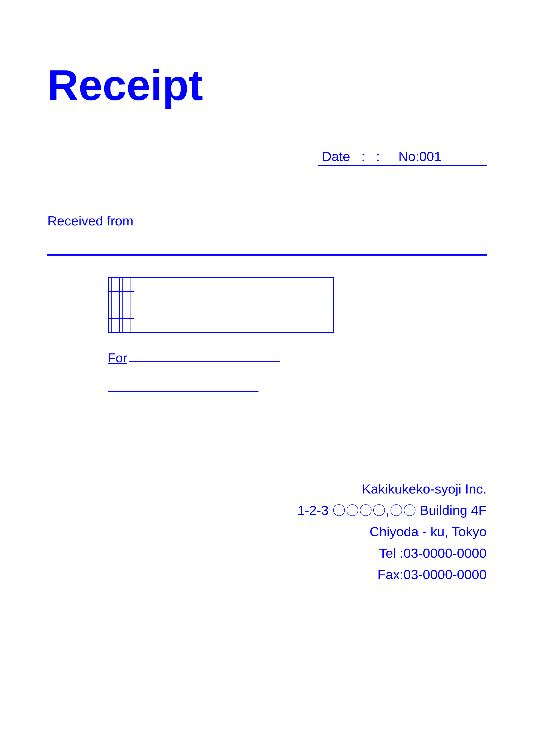 The image size is (534, 756). Describe the element at coordinates (336, 156) in the screenshot. I see `date-label: Date` at that location.